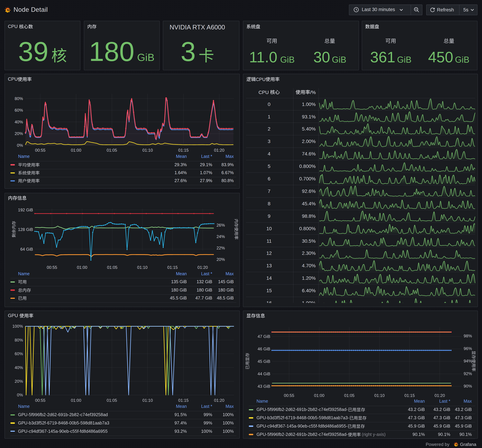 The image size is (482, 448). Describe the element at coordinates (221, 225) in the screenshot. I see `svg-text: 26%` at that location.